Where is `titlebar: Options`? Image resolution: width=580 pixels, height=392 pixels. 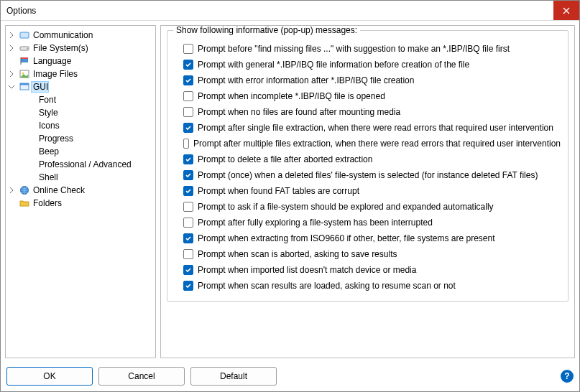
titlebar: Options is located at coordinates (290, 11).